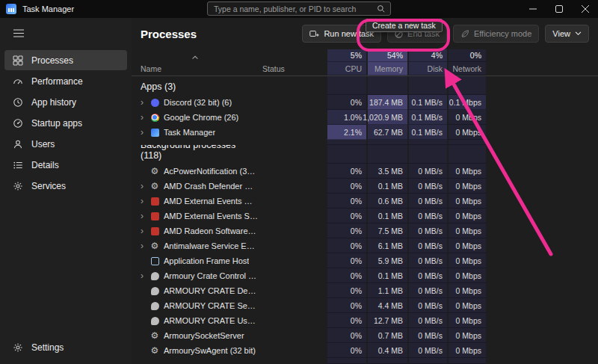 This screenshot has width=598, height=364. What do you see at coordinates (365, 246) in the screenshot?
I see `process-row: ›⚙Antimalware Service Executable0%6.1 MB…` at bounding box center [365, 246].